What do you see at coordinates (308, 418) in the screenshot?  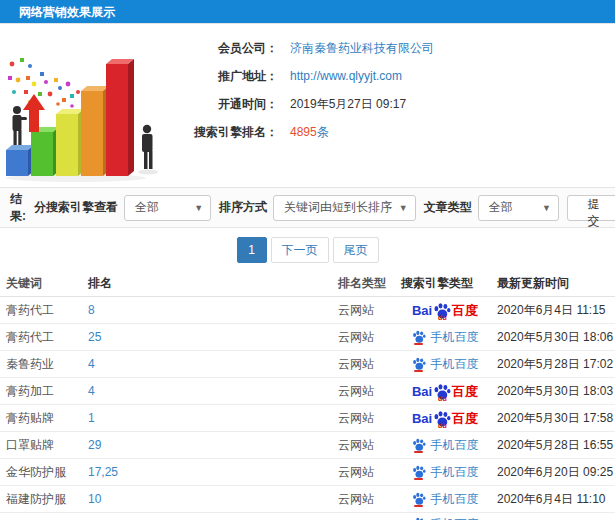 I see `table-row: 膏药贴牌 1 云网站 Bai du` at bounding box center [308, 418].